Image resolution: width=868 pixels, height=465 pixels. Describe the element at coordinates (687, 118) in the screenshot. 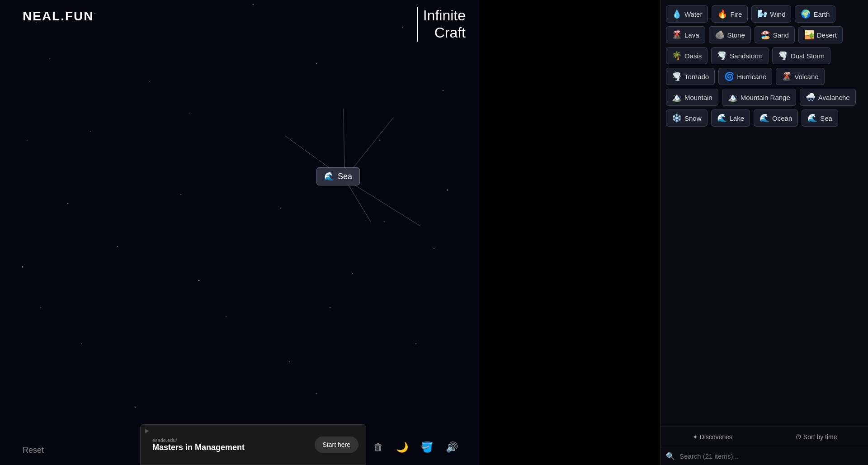

I see `element-chip-snow: ❄️Snow` at that location.